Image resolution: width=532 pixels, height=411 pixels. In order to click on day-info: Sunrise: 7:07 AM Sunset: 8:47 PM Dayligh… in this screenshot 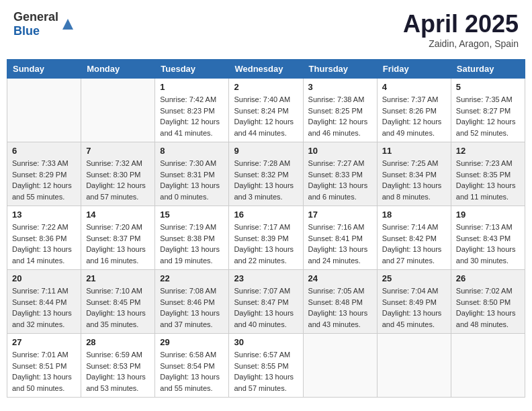, I will do `click(266, 308)`.